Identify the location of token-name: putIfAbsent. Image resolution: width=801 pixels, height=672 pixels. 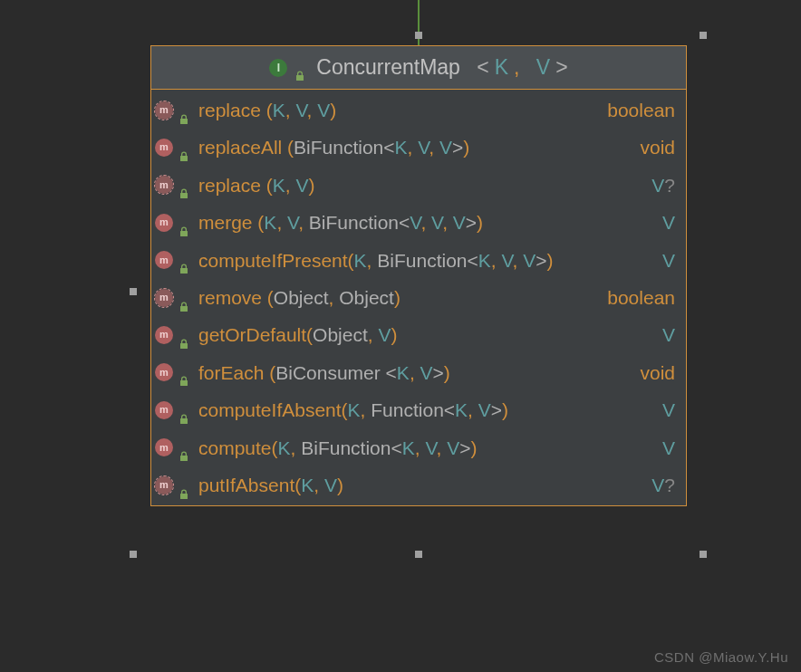
(246, 485).